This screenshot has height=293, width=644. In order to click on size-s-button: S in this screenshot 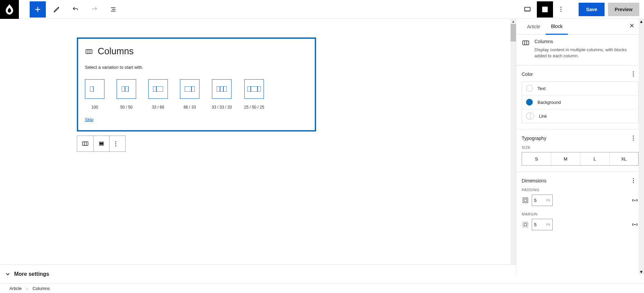, I will do `click(536, 159)`.